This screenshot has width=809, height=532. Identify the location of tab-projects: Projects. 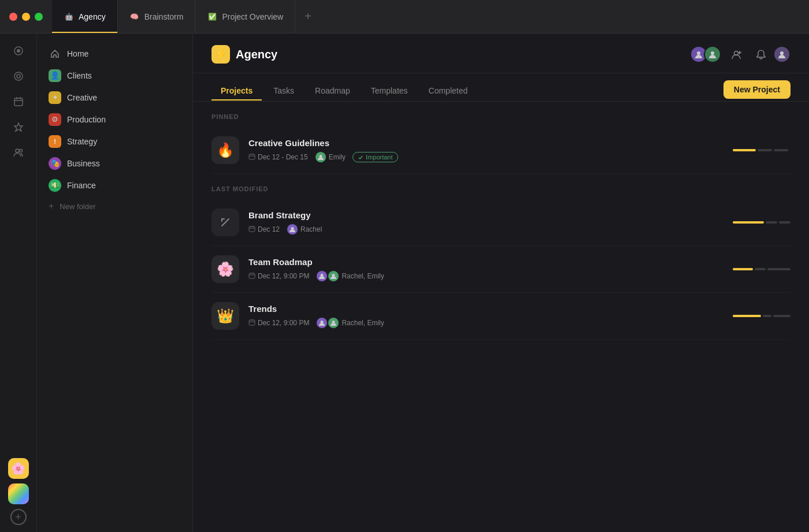
(237, 91).